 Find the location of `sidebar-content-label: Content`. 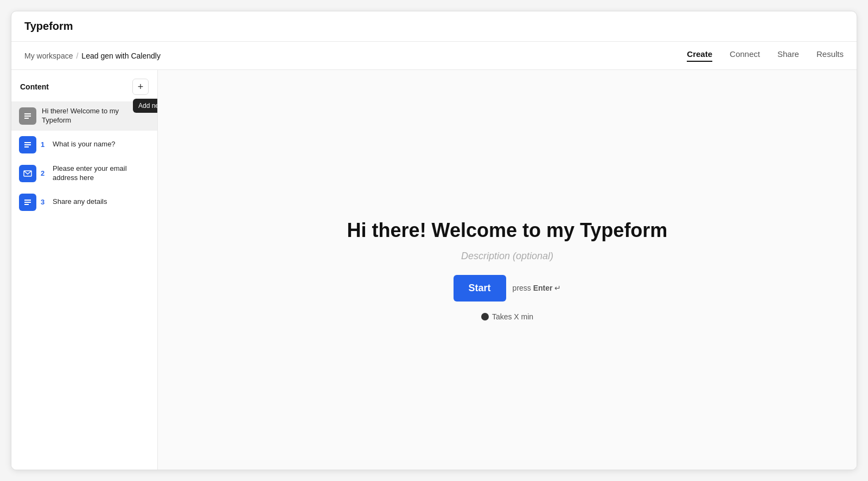

sidebar-content-label: Content is located at coordinates (35, 87).